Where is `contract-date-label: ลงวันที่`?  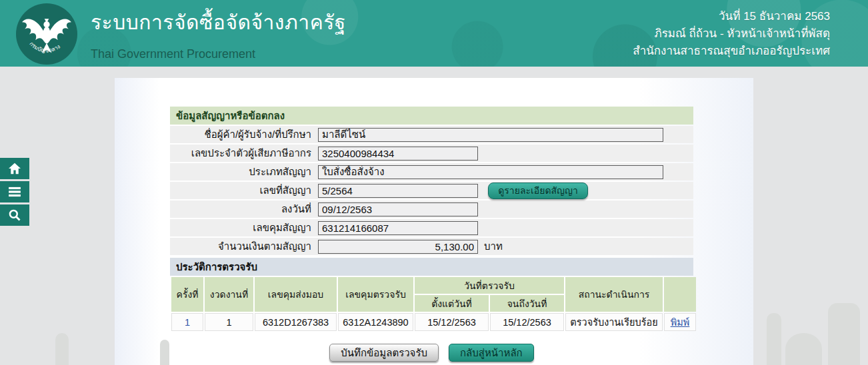 contract-date-label: ลงวันที่ is located at coordinates (244, 209).